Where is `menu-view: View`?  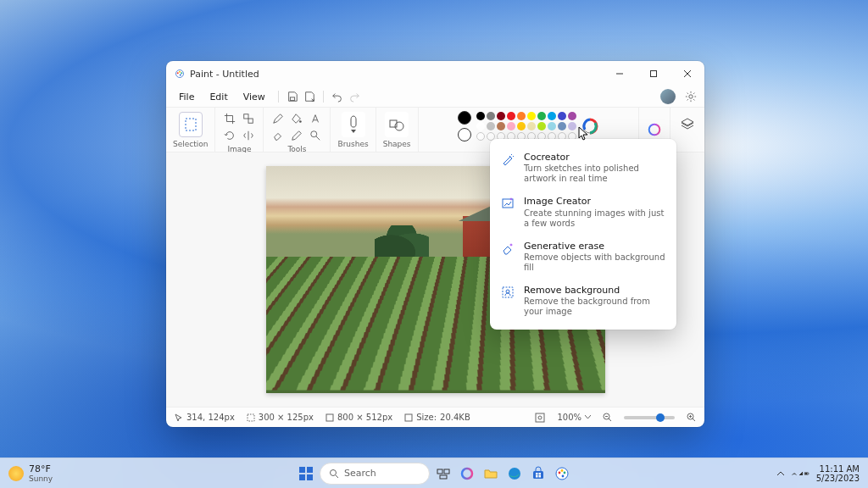 menu-view: View is located at coordinates (254, 97).